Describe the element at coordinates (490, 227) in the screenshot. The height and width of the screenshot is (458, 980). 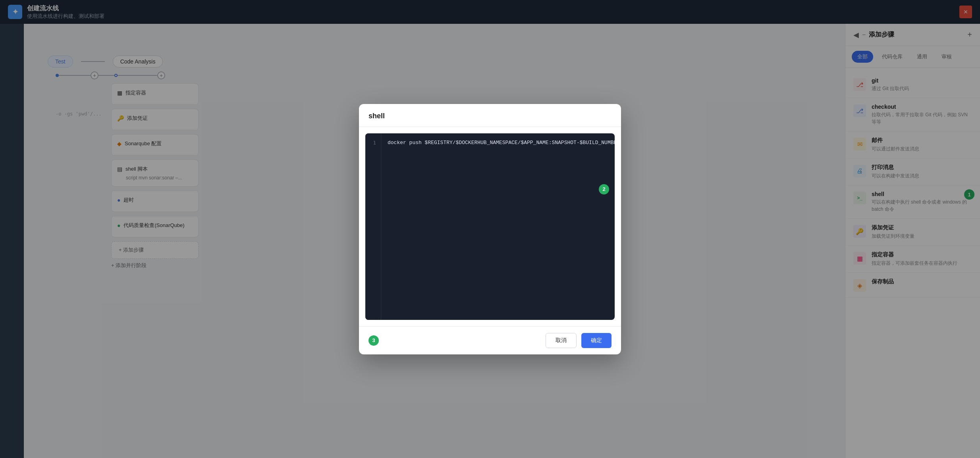
I see `code-editor: 1 docker push $REGISTRY/$DOCKERHUB_NAMES…` at that location.